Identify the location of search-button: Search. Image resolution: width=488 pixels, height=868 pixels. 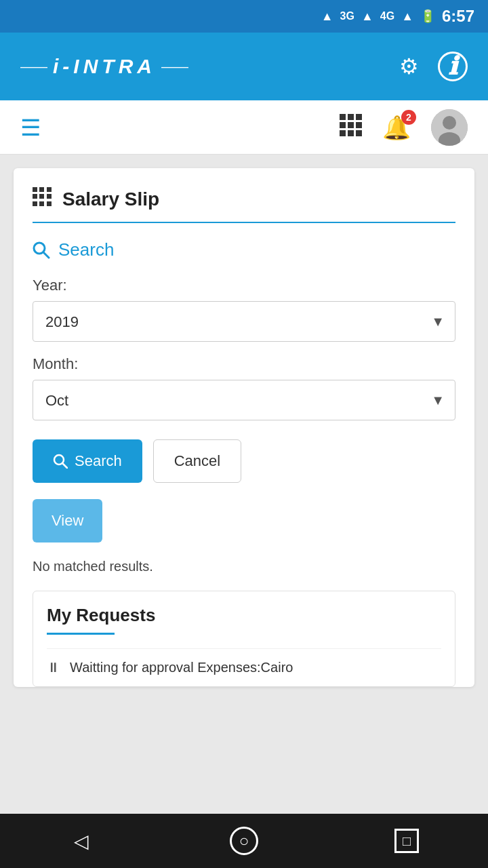
(87, 461).